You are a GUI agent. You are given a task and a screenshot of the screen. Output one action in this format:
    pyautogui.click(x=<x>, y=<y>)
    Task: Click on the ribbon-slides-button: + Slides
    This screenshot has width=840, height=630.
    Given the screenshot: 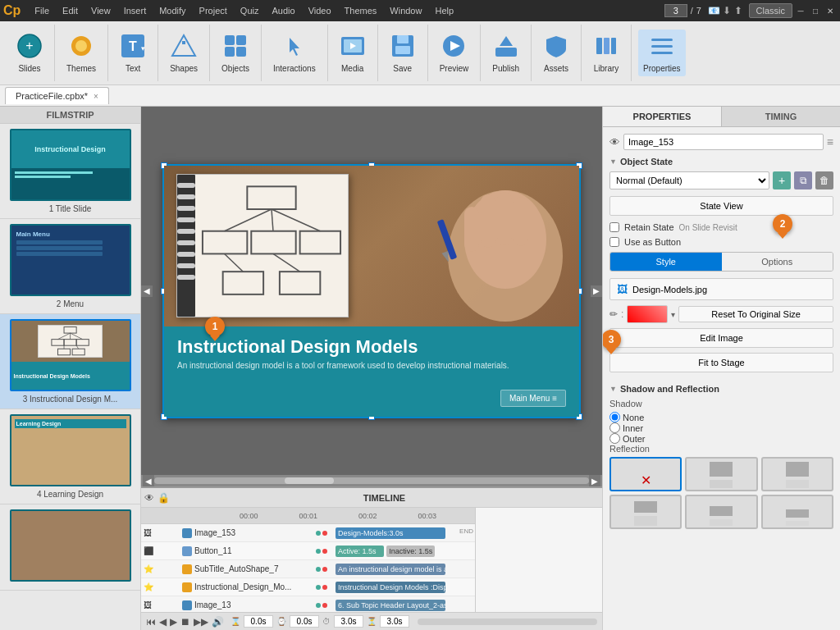 What is the action you would take?
    pyautogui.click(x=30, y=52)
    